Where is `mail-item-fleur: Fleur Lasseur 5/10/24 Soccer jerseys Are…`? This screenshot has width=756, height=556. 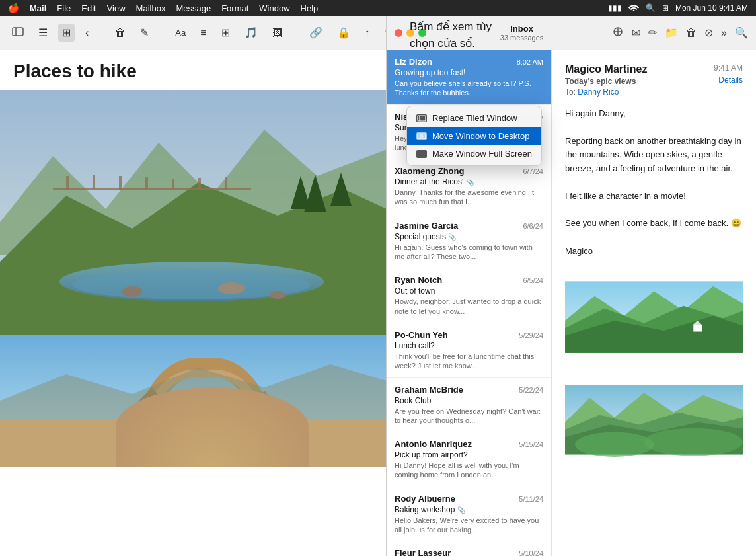
mail-item-fleur: Fleur Lasseur 5/10/24 Soccer jerseys Are… is located at coordinates (469, 549).